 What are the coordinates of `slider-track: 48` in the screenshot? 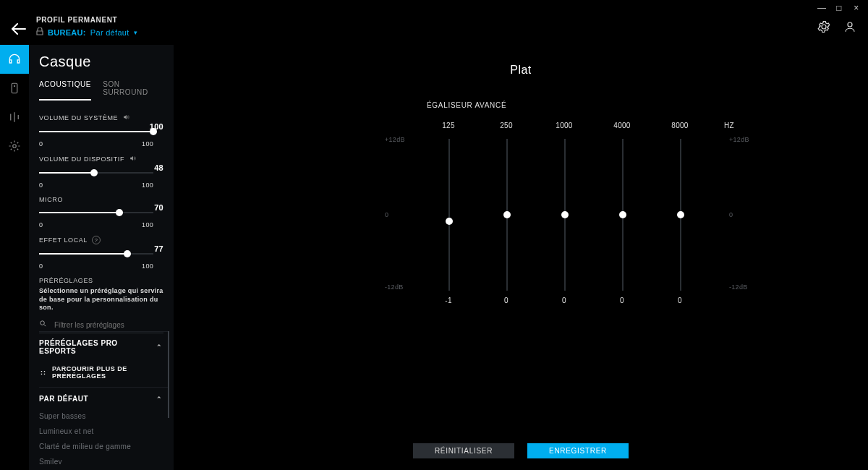 It's located at (101, 174).